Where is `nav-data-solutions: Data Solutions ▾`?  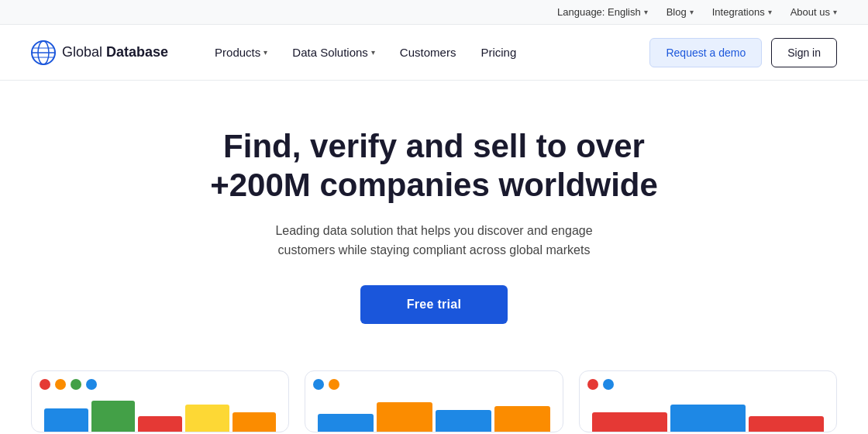
nav-data-solutions: Data Solutions ▾ is located at coordinates (333, 53).